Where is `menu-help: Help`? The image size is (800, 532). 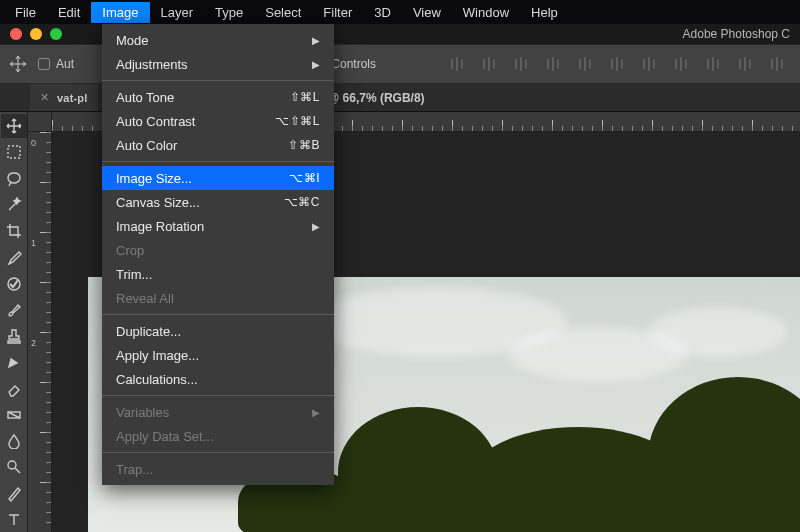 menu-help: Help is located at coordinates (544, 12).